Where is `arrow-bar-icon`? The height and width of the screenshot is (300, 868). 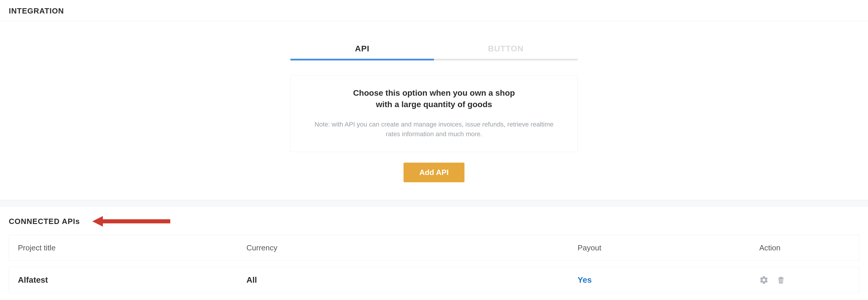 arrow-bar-icon is located at coordinates (136, 221).